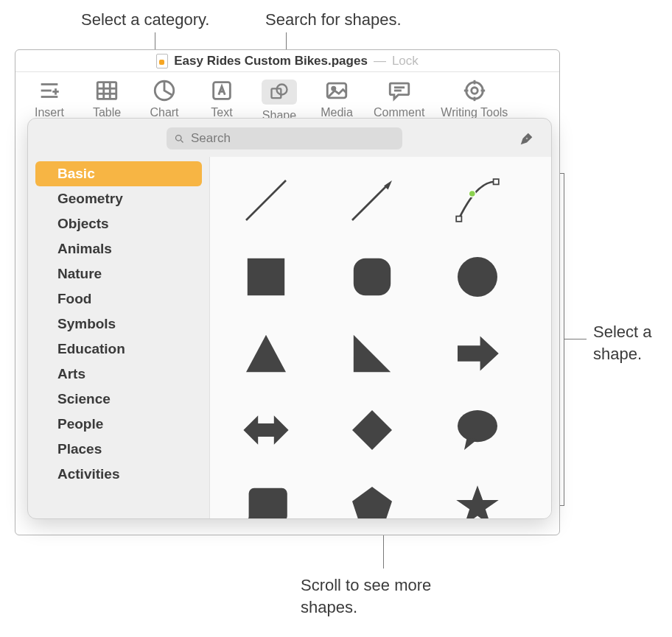 The image size is (672, 637). Describe the element at coordinates (119, 474) in the screenshot. I see `sidebar-item-activities: Activities` at that location.